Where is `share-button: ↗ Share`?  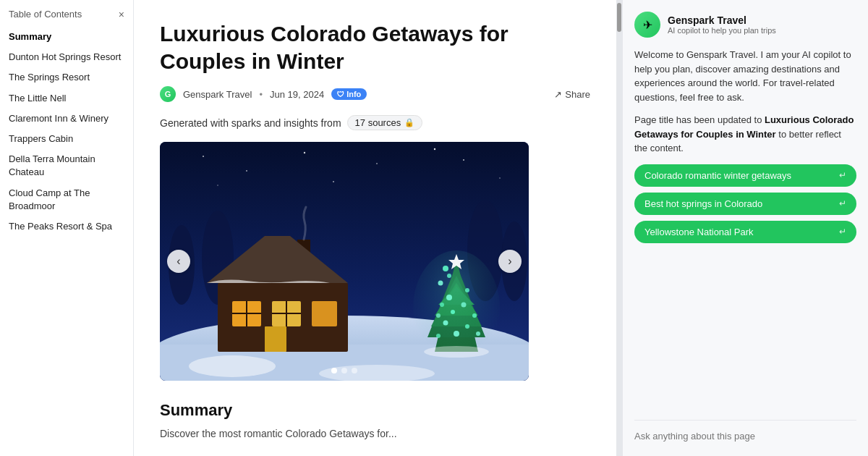
share-button: ↗ Share is located at coordinates (572, 94).